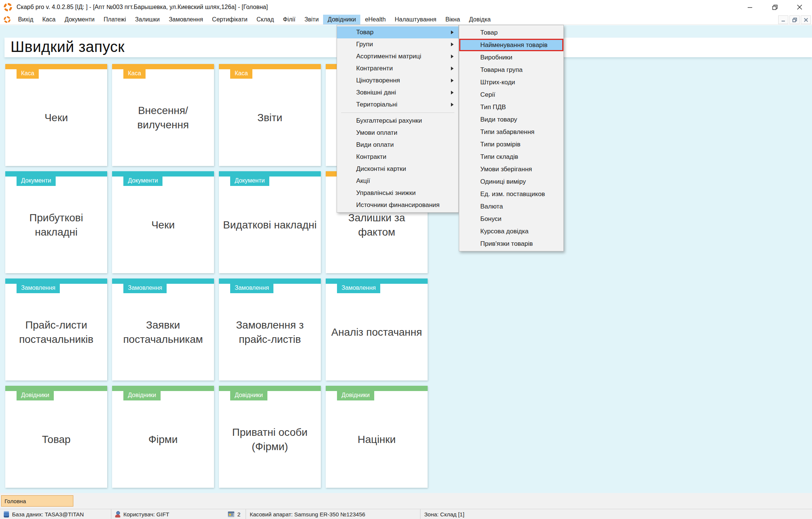  What do you see at coordinates (7, 20) in the screenshot?
I see `app-logo-small-icon` at bounding box center [7, 20].